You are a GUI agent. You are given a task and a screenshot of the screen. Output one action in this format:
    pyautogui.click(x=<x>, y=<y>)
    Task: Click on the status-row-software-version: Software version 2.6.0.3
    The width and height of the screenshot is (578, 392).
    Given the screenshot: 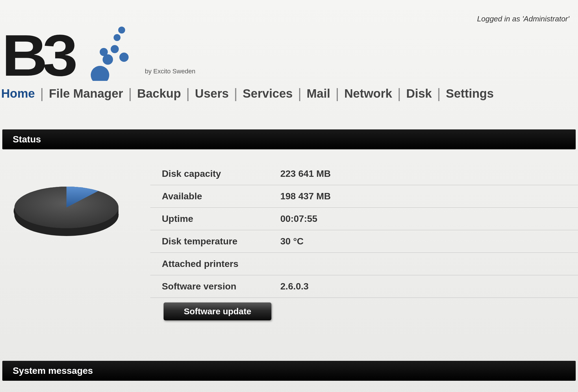 What is the action you would take?
    pyautogui.click(x=364, y=287)
    